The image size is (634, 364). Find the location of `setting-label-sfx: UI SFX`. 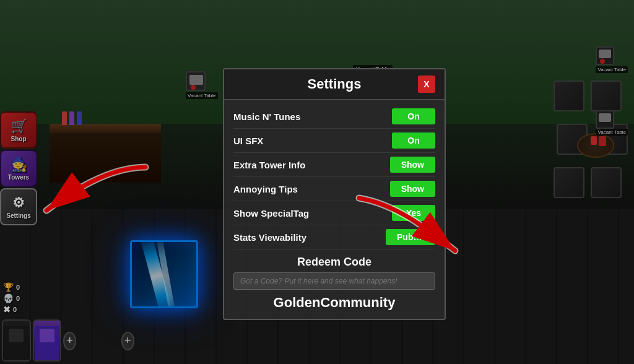

setting-label-sfx: UI SFX is located at coordinates (248, 141).